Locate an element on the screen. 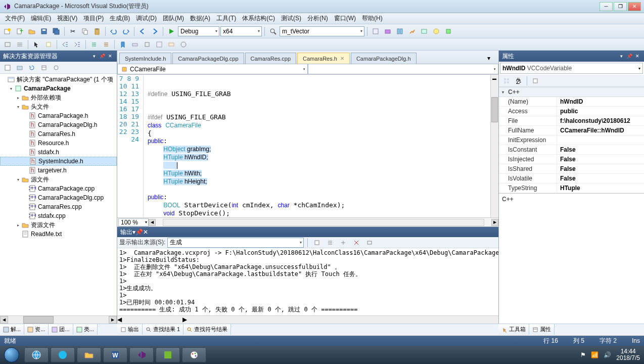 Image resolution: width=644 pixels, height=364 pixels. menu-item: 测试(S) is located at coordinates (291, 18).